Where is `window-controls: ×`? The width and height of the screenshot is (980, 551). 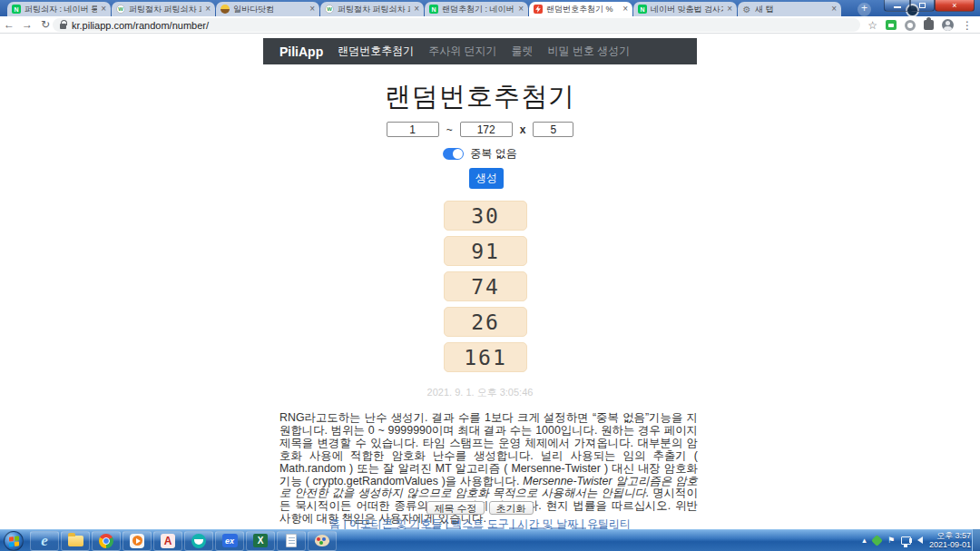
window-controls: × is located at coordinates (929, 5).